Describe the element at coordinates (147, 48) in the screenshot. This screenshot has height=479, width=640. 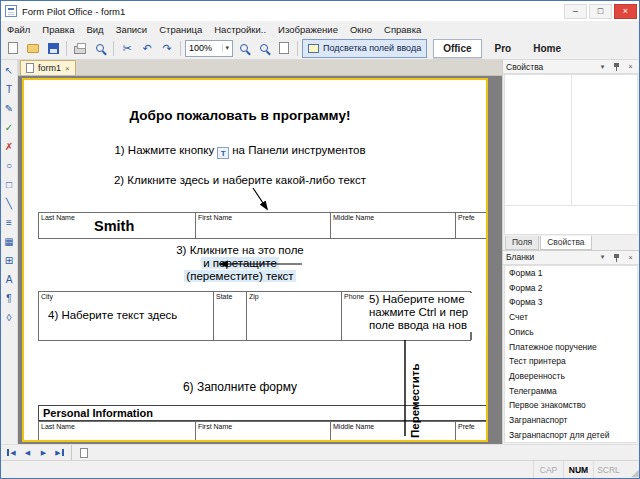
I see `undo-icon: ↶` at that location.